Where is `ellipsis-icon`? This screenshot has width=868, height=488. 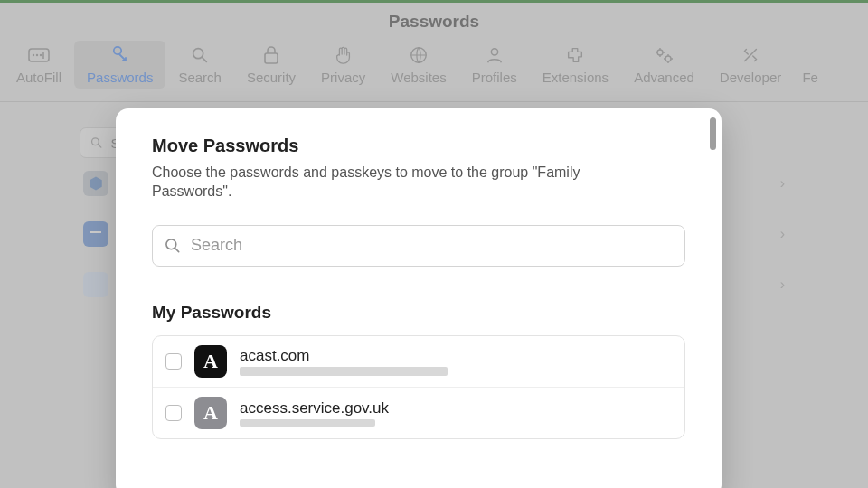 ellipsis-icon is located at coordinates (810, 55).